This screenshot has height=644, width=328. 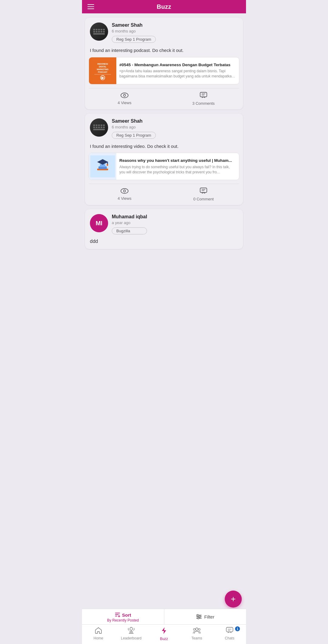 I want to click on nav-item-home: Home, so click(x=98, y=634).